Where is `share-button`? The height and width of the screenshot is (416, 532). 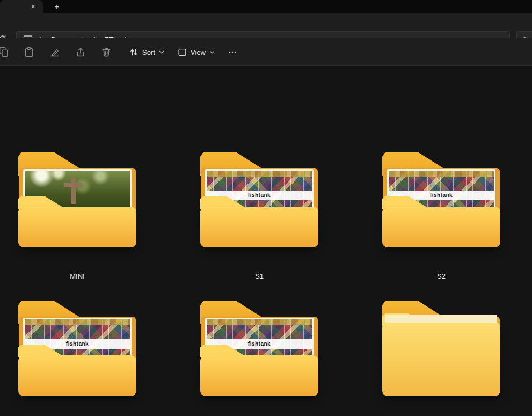 share-button is located at coordinates (81, 52).